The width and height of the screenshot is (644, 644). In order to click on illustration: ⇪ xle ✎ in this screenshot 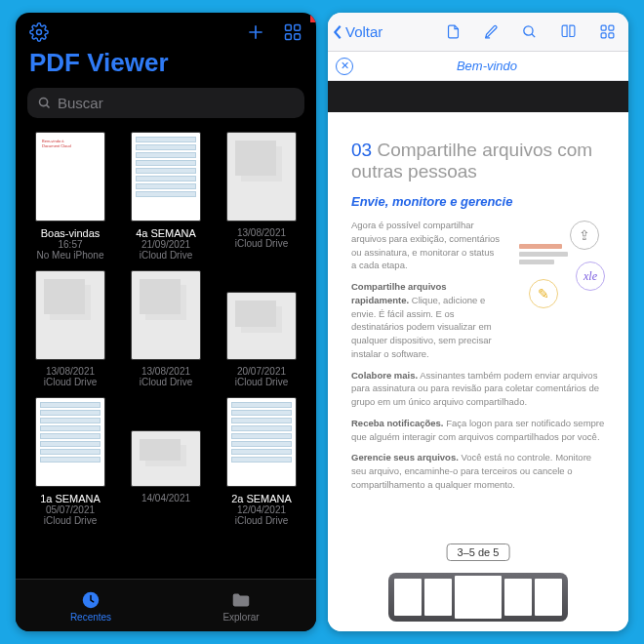, I will do `click(560, 265)`.